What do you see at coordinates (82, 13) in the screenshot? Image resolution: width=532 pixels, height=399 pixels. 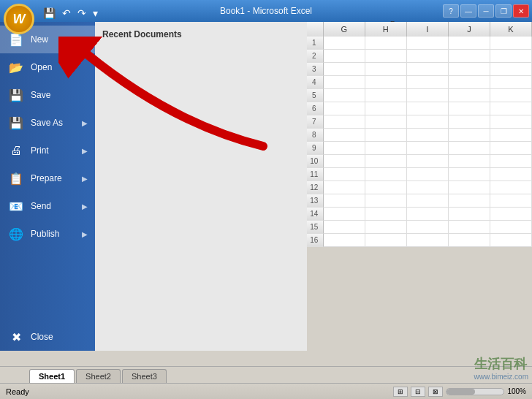 I see `qat-redo: ↷` at bounding box center [82, 13].